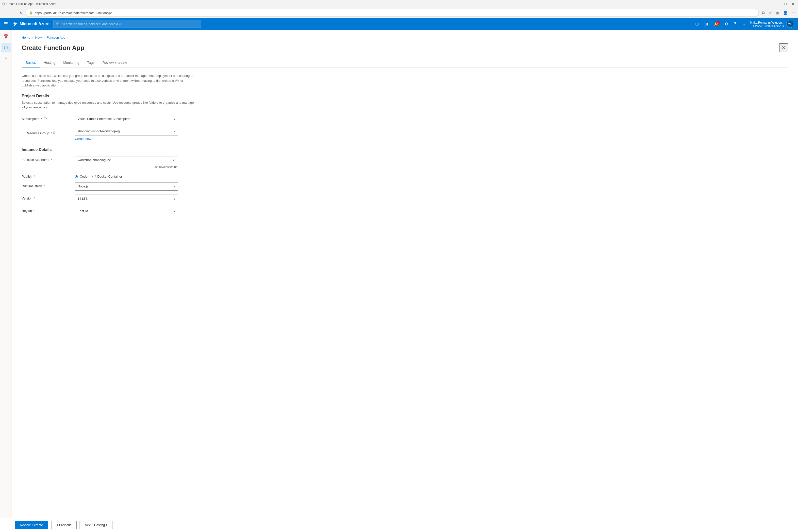 This screenshot has height=532, width=798. What do you see at coordinates (405, 199) in the screenshot?
I see `version-row: Version * 14 LTS ∨` at bounding box center [405, 199].